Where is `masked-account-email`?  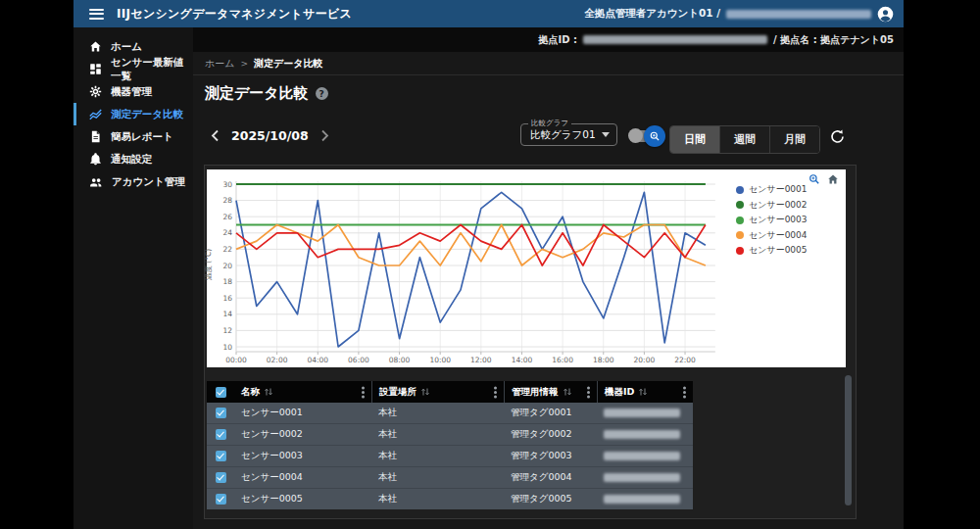
masked-account-email is located at coordinates (799, 14).